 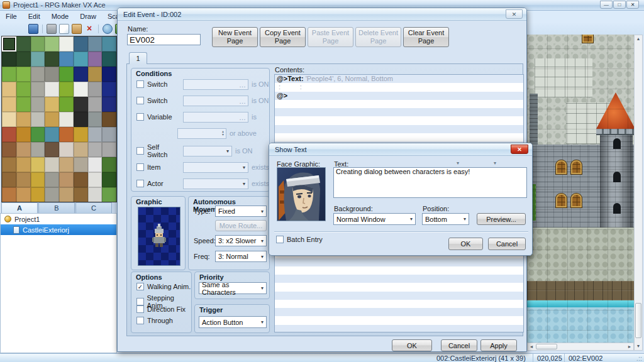 I want to click on scroll-left-icon: ◄, so click(x=531, y=347).